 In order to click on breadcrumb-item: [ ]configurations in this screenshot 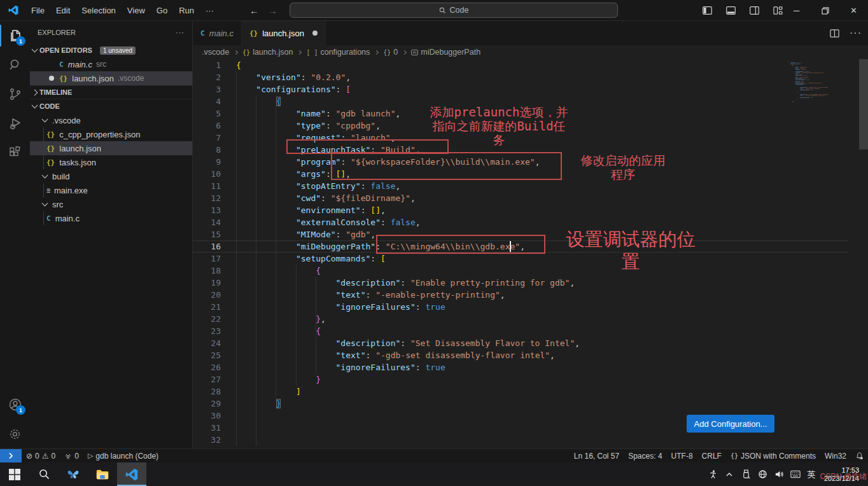, I will do `click(338, 52)`.